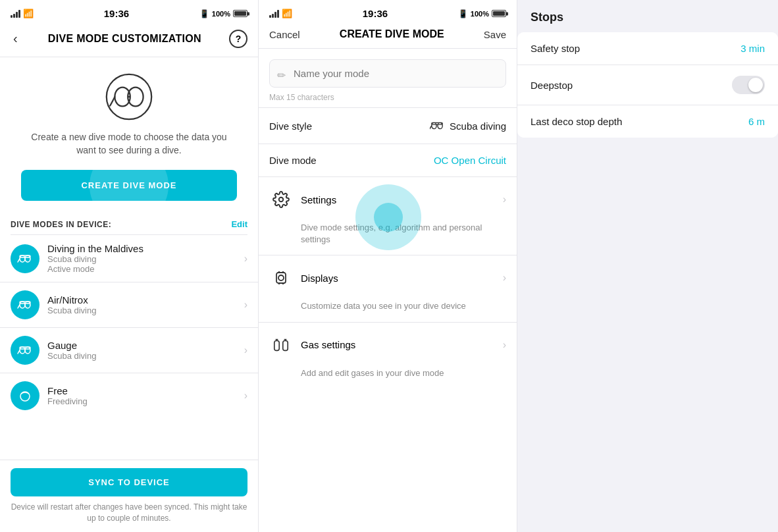 Image resolution: width=778 pixels, height=532 pixels. What do you see at coordinates (480, 14) in the screenshot?
I see `middle-battery-percent: 100%` at bounding box center [480, 14].